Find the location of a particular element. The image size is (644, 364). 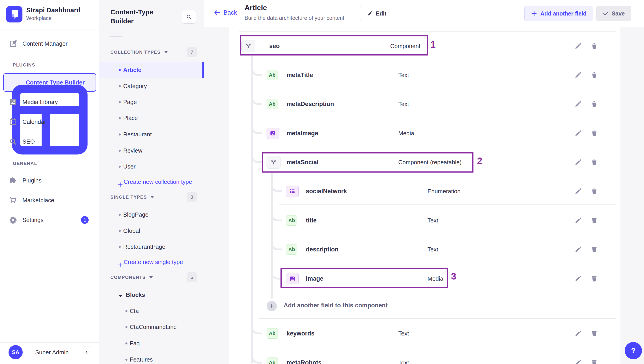

item-label: Page is located at coordinates (130, 102).